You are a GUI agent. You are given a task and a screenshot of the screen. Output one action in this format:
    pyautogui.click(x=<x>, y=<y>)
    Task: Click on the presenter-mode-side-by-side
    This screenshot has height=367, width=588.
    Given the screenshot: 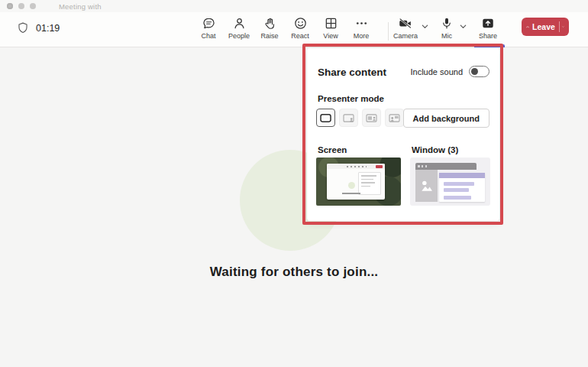 What is the action you would take?
    pyautogui.click(x=371, y=118)
    